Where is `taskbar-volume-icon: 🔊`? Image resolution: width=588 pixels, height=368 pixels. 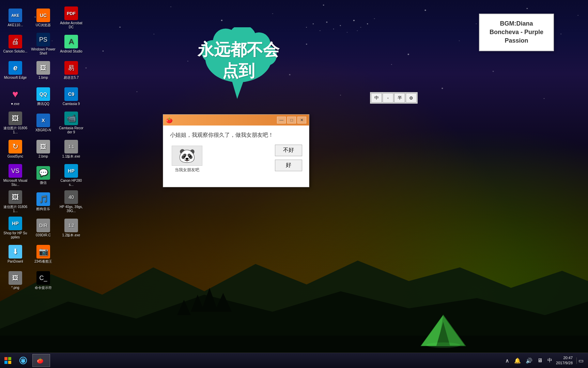
taskbar-volume-icon: 🔊 is located at coordinates (529, 361).